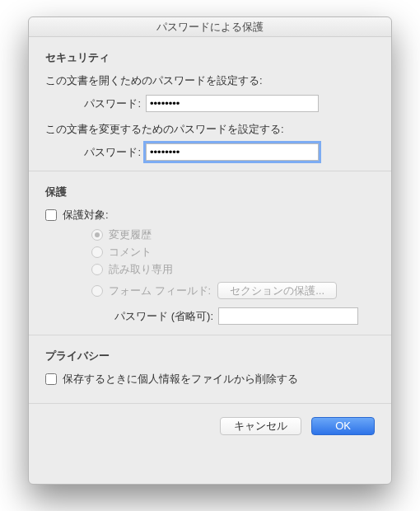  I want to click on modify-password-desc: この文書を変更するためのパスワードを設定する:, so click(210, 129).